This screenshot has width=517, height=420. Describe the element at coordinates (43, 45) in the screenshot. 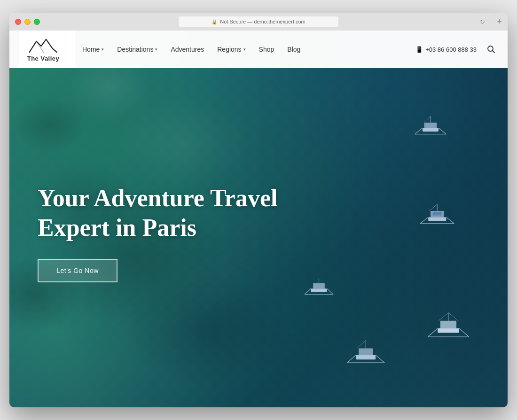

I see `logo-icon` at that location.